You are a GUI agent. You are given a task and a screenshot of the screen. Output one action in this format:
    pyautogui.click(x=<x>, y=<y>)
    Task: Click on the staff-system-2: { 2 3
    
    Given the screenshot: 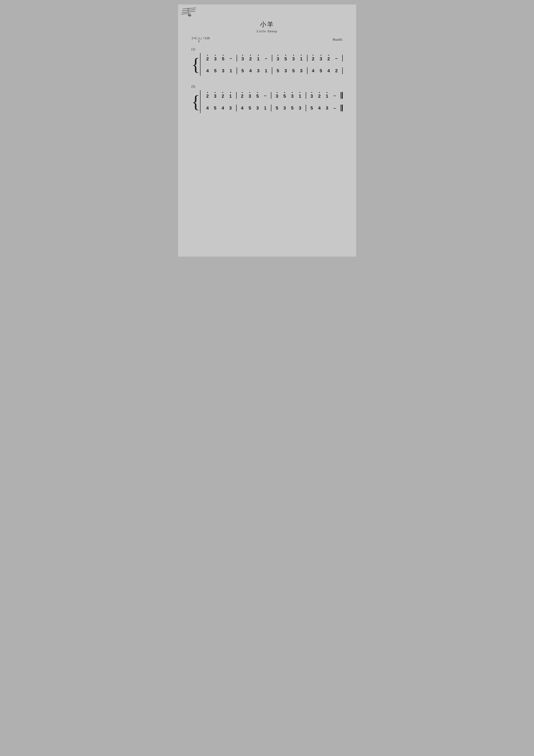 What is the action you would take?
    pyautogui.click(x=267, y=102)
    